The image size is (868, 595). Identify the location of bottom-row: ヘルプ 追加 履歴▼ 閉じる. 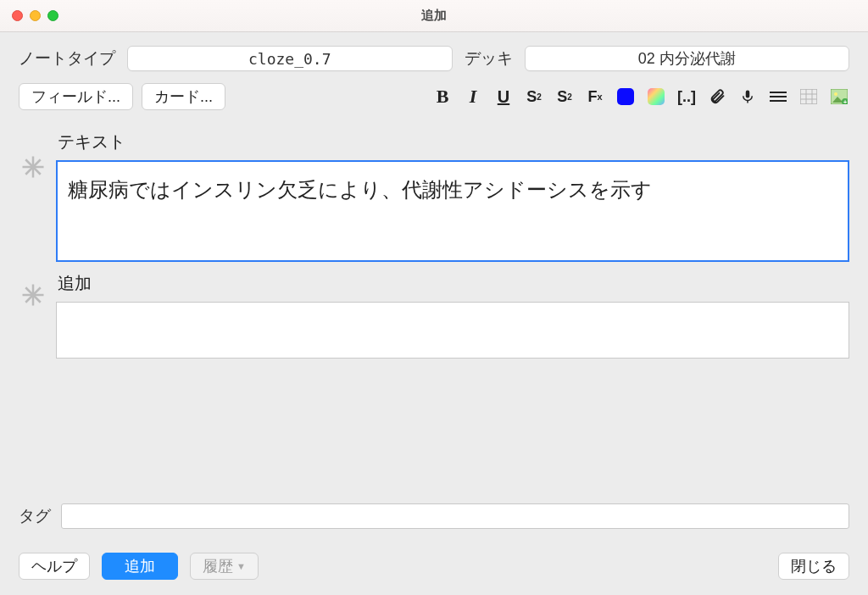
(434, 566).